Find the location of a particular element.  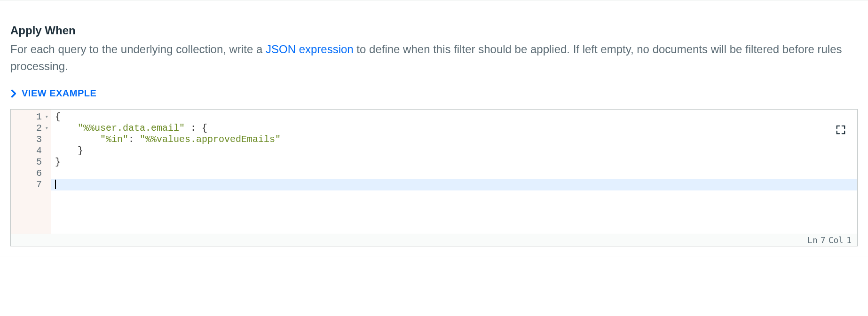

code-token: "%in" is located at coordinates (114, 139).